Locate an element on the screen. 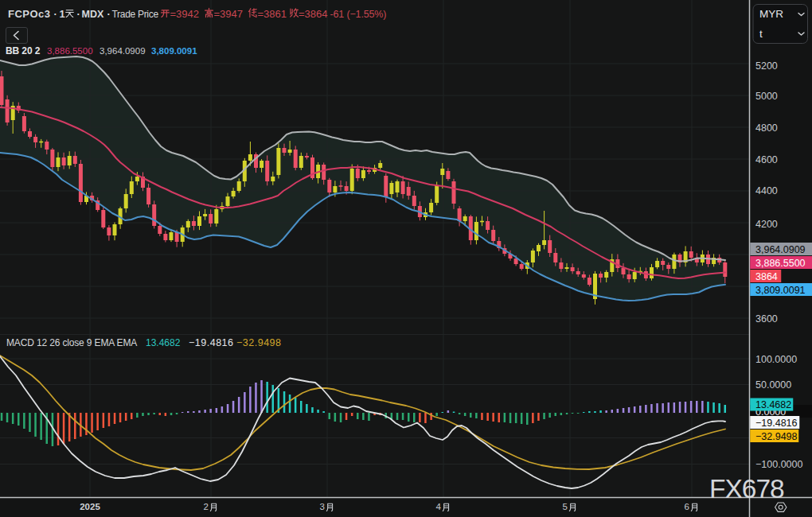 The height and width of the screenshot is (517, 812). svg-text: 4400 is located at coordinates (767, 191).